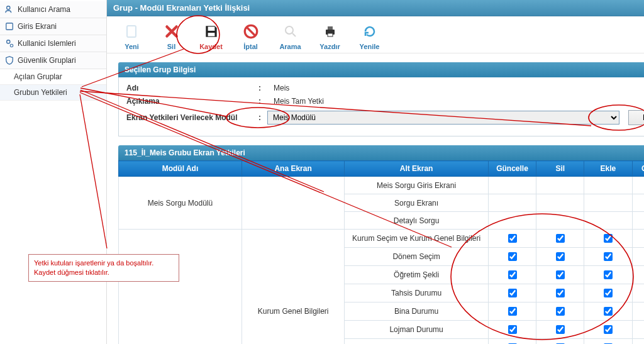 The image size is (644, 344). What do you see at coordinates (416, 186) in the screenshot?
I see `cell-alt: Meis Sorgu Giris Ekrani` at bounding box center [416, 186].